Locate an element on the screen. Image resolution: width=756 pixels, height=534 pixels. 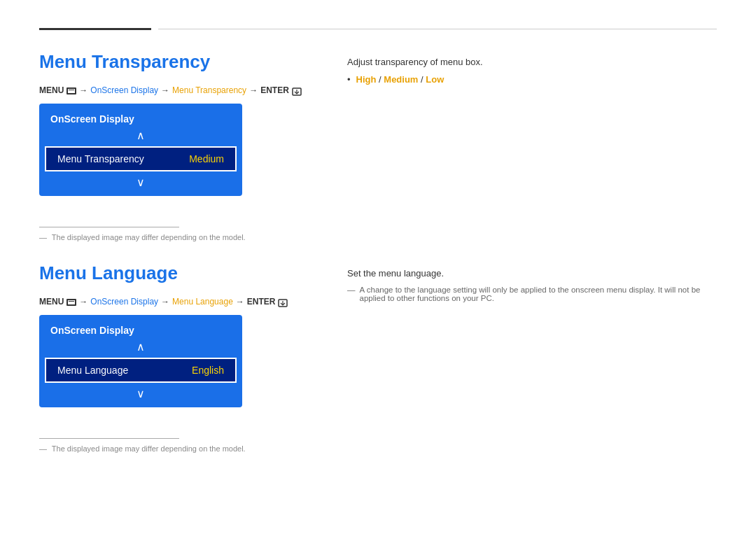
osd-row-1: Menu Transparency Medium is located at coordinates (141, 159).